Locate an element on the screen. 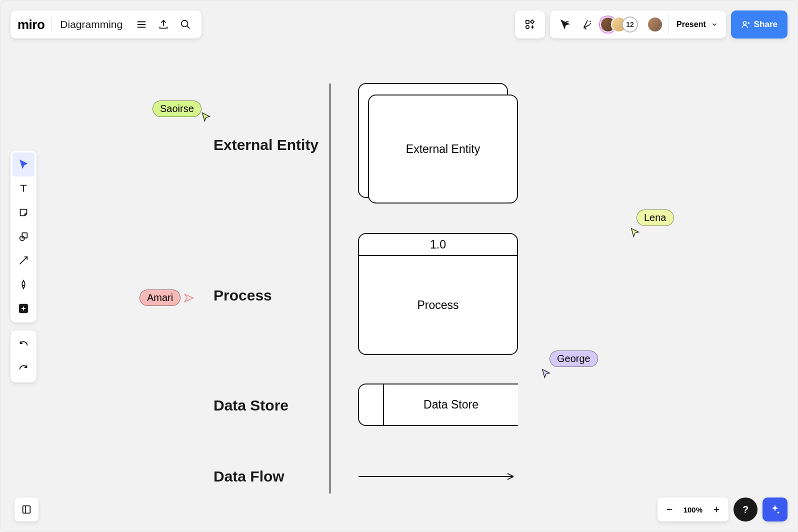 The image size is (798, 532). menu-icon is located at coordinates (142, 24).